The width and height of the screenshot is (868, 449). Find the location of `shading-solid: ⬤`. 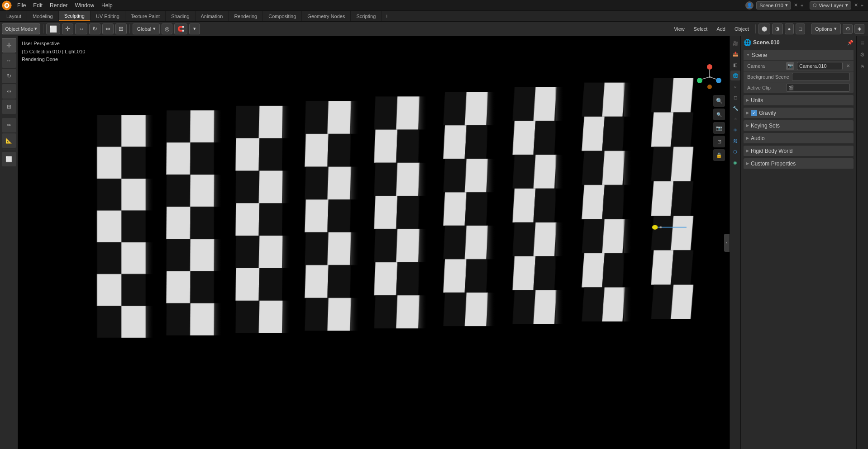

shading-solid: ⬤ is located at coordinates (764, 29).